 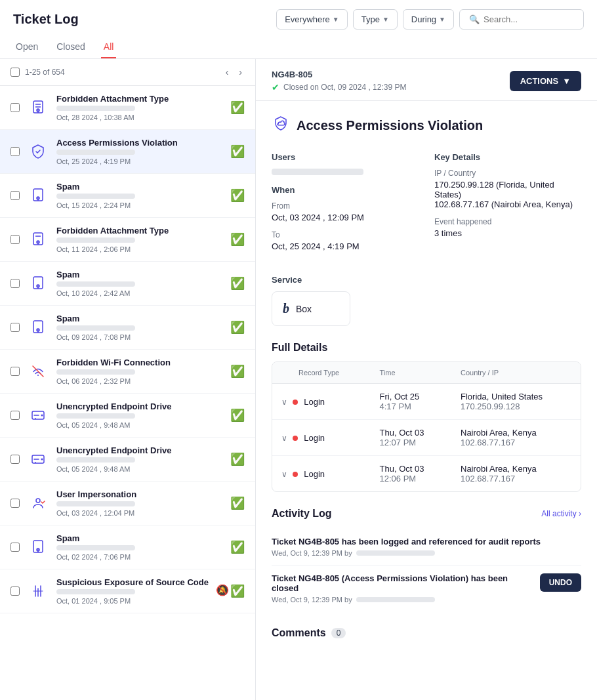 I want to click on table-row: ∨ Login Thu, Oct 0312:06 PM Nairobi Area…, so click(x=426, y=474).